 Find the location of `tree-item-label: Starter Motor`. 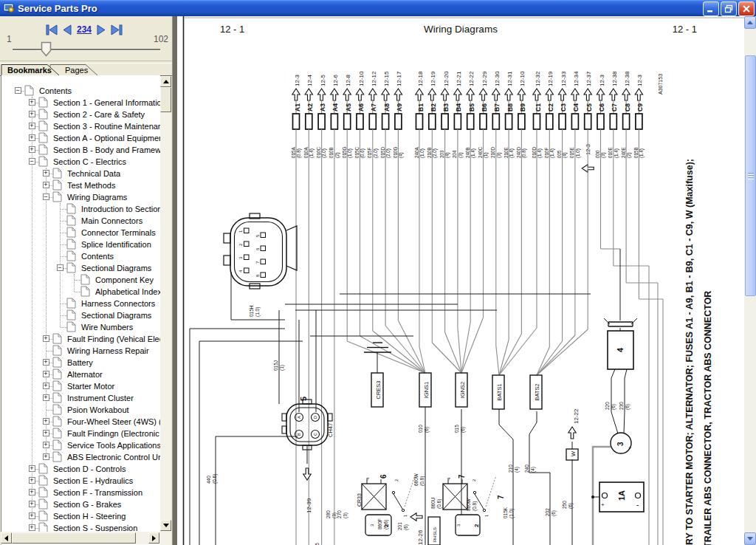

tree-item-label: Starter Motor is located at coordinates (91, 386).